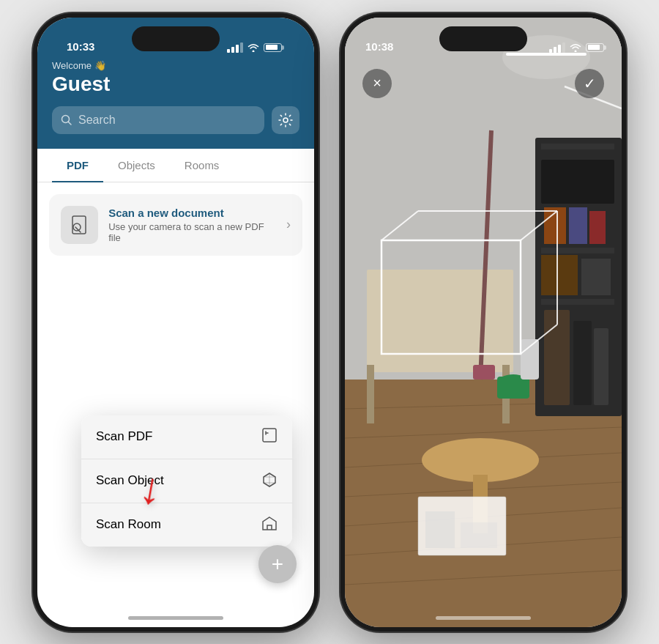  I want to click on scan-new-document-card: Scan a new document Use your camera to s…, so click(176, 225).